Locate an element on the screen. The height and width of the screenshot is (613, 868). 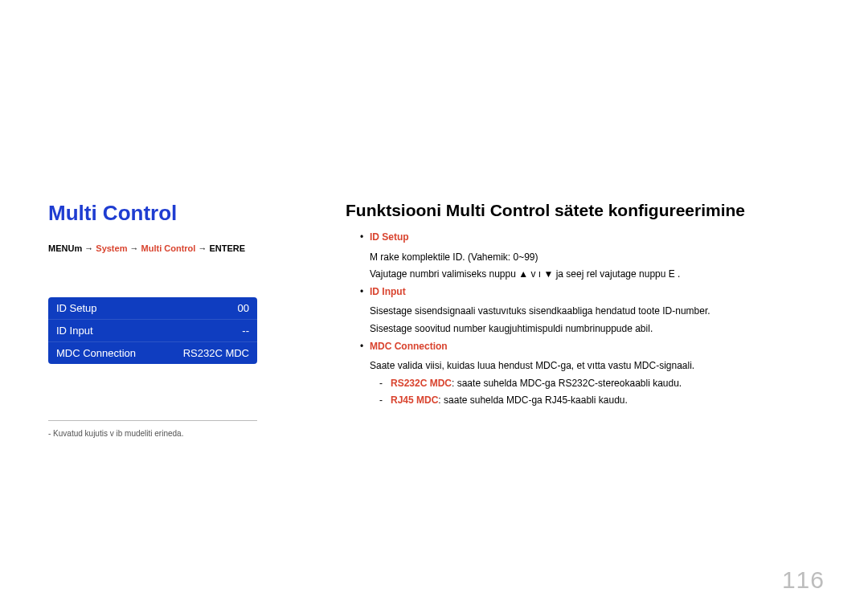
menu-row-id-setup: ID Setup 00 is located at coordinates (153, 309).